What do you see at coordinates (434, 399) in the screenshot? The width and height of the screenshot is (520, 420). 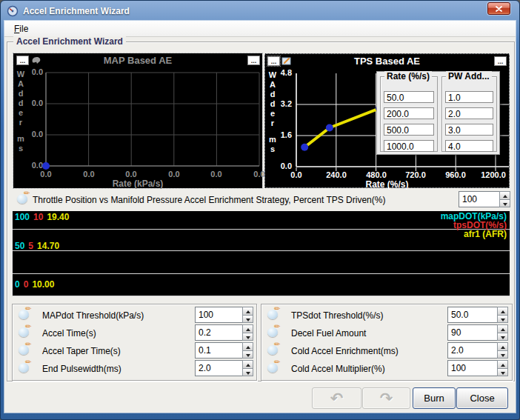 I see `burn-button: Burn` at bounding box center [434, 399].